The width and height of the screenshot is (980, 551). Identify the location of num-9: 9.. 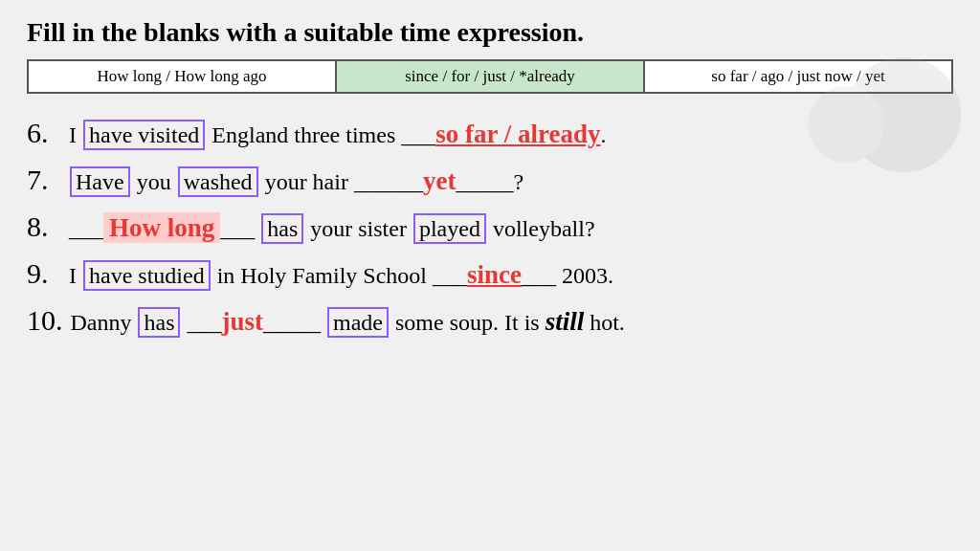
(44, 274).